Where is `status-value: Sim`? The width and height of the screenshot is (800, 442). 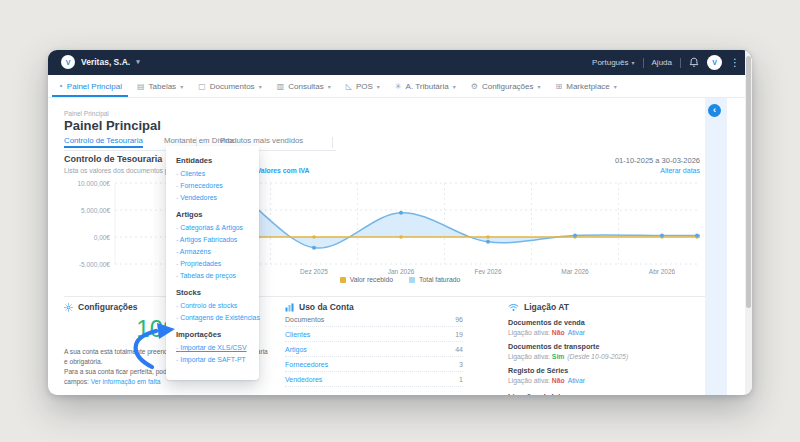
status-value: Sim is located at coordinates (558, 356).